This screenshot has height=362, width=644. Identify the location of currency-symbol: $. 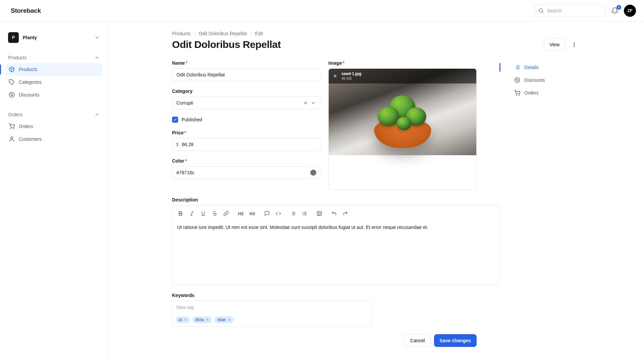
(177, 144).